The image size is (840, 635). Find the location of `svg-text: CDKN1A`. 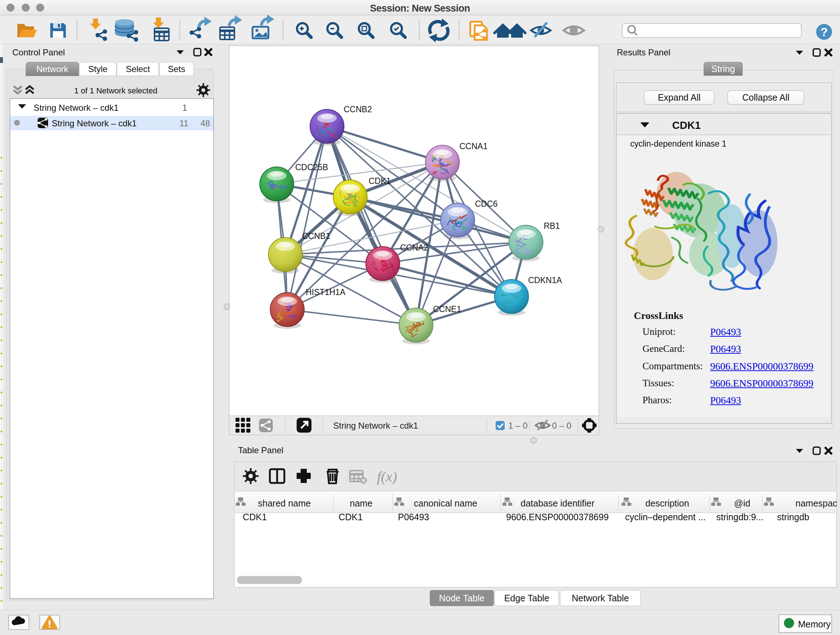

svg-text: CDKN1A is located at coordinates (545, 280).